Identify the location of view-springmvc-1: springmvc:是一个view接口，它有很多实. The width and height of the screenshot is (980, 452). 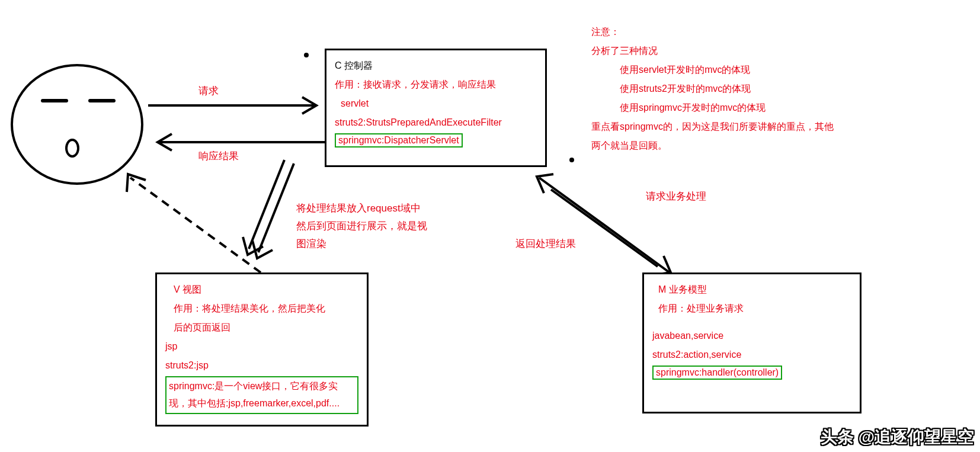
(262, 386).